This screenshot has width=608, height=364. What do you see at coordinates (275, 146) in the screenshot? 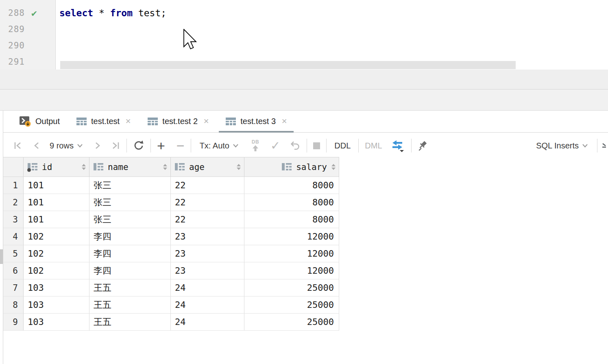
I see `commit-icon: ✓` at bounding box center [275, 146].